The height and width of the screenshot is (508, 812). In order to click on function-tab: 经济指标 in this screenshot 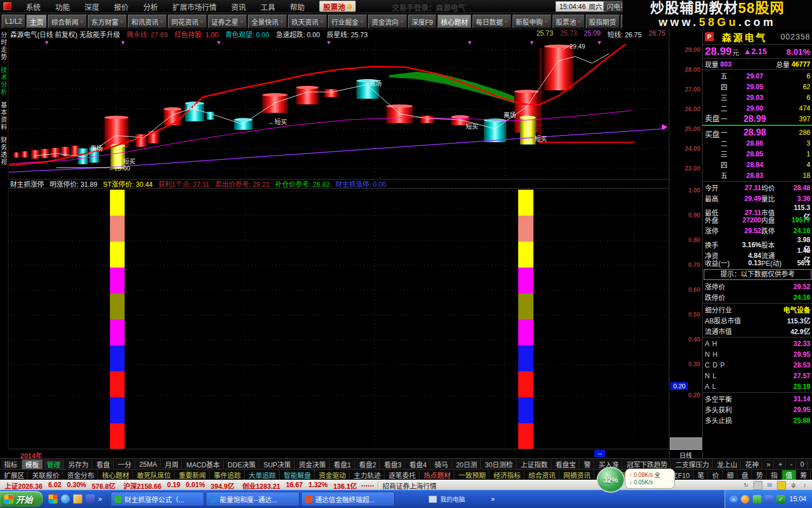, I will do `click(507, 475)`.